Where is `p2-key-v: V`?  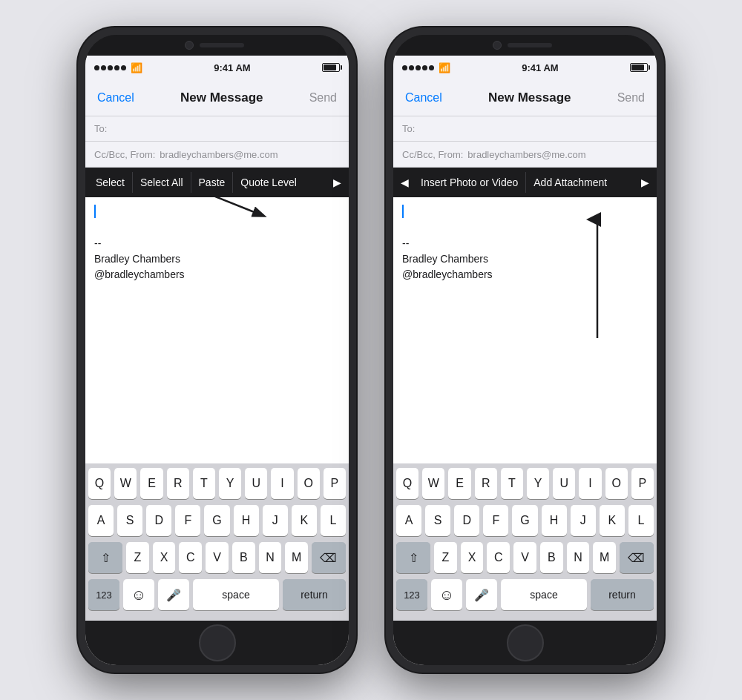
p2-key-v: V is located at coordinates (525, 558).